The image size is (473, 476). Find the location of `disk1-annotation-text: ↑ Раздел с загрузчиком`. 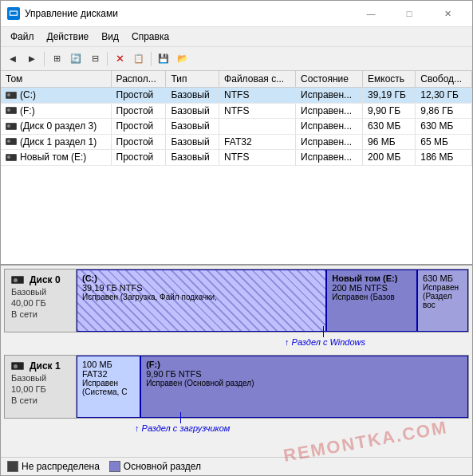

disk1-annotation-text: ↑ Раздел с загрузчиком is located at coordinates (182, 428).